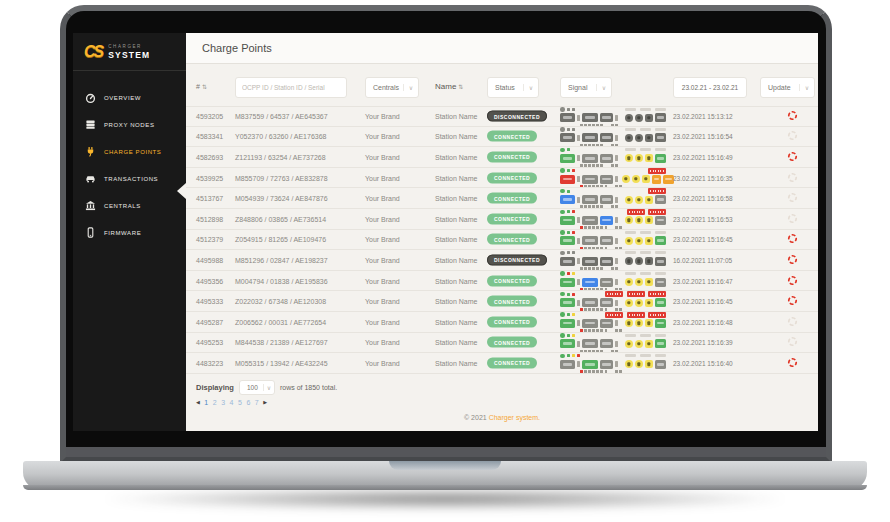  Describe the element at coordinates (445, 488) in the screenshot. I see `laptop-base-lip` at that location.